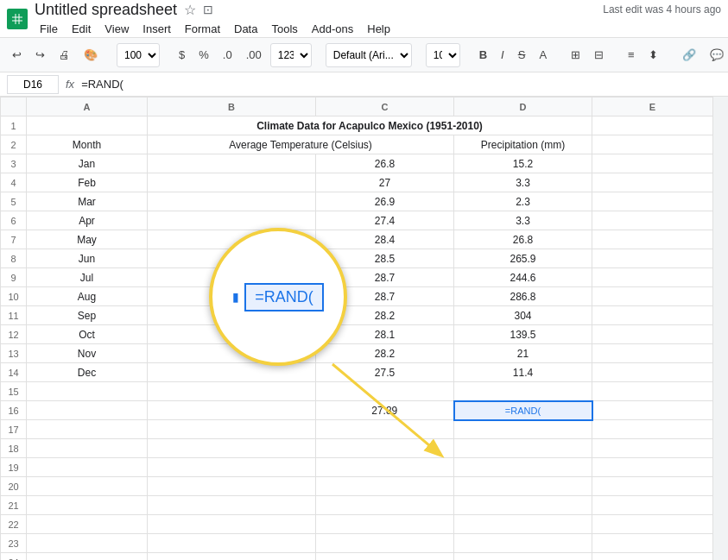 The height and width of the screenshot is (560, 728). Describe the element at coordinates (653, 278) in the screenshot. I see `cell-e9` at that location.